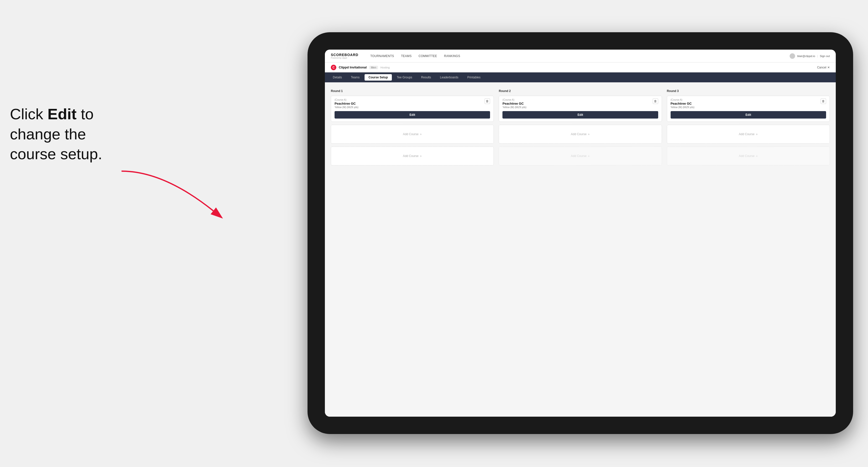 This screenshot has width=868, height=467. What do you see at coordinates (410, 107) in the screenshot?
I see `round-1-course-details: Yellow (M) (6629 yds)` at bounding box center [410, 107].